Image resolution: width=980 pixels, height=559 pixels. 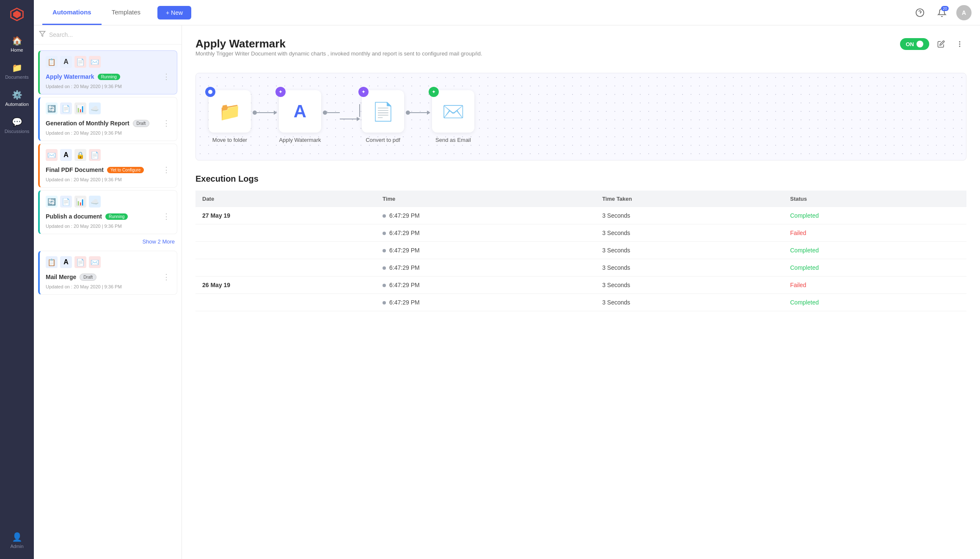 I want to click on edit-button, so click(x=941, y=44).